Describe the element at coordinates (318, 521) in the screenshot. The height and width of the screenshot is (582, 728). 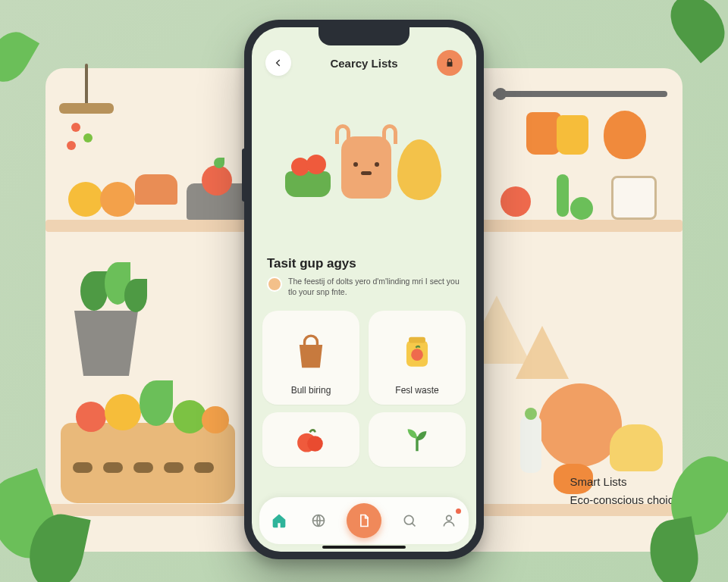
I see `globe-icon` at that location.